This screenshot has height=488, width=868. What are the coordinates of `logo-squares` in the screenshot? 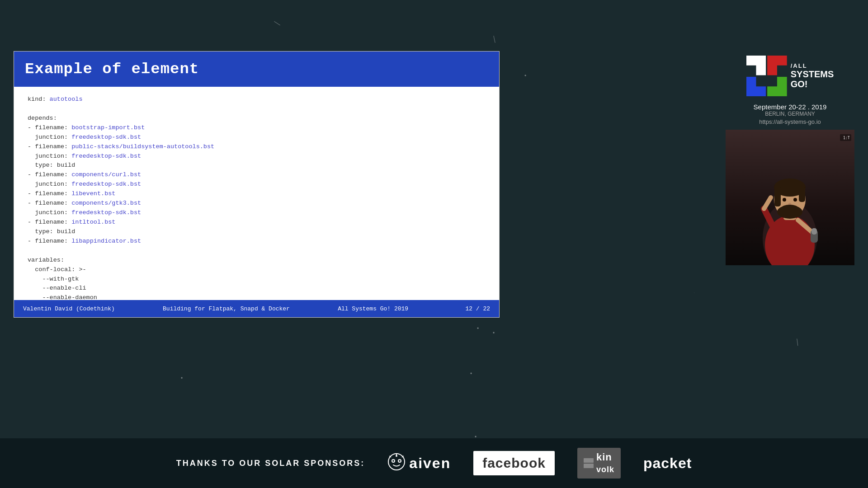 It's located at (767, 76).